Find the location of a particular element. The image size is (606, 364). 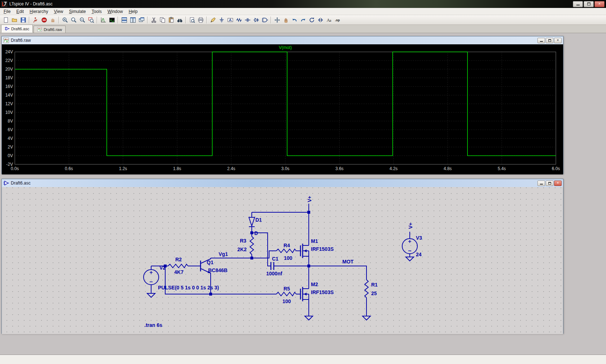

schematic-close-button: × is located at coordinates (558, 183).